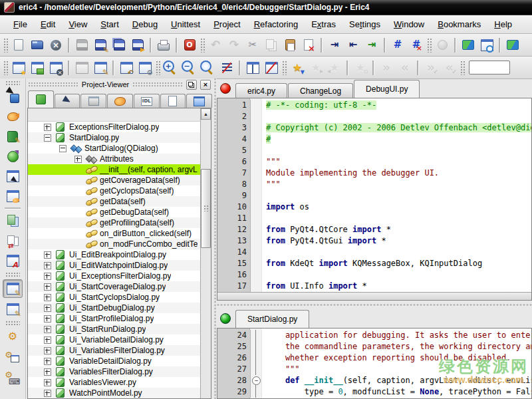  What do you see at coordinates (13, 136) in the screenshot?
I see `assistant-button` at bounding box center [13, 136].